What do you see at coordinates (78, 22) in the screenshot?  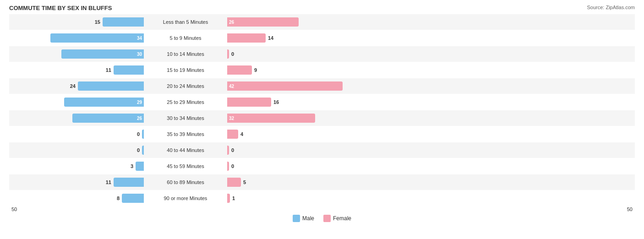 I see `left-section: 15` at bounding box center [78, 22].